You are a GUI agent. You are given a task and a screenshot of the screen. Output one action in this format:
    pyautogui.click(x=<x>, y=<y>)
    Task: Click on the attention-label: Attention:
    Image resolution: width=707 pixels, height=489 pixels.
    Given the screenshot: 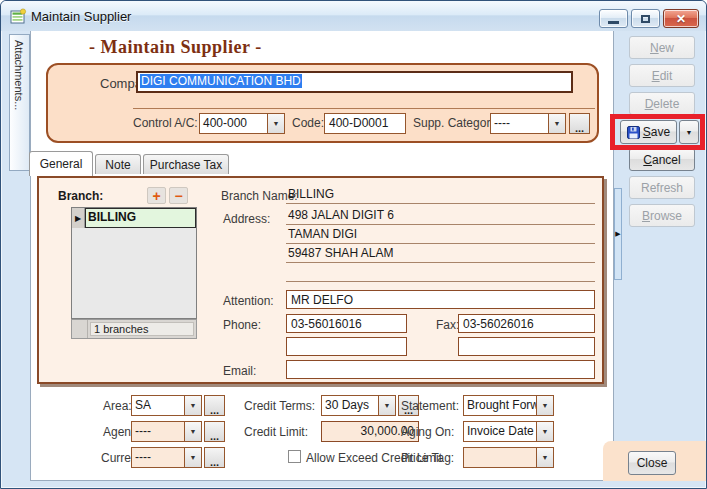 What is the action you would take?
    pyautogui.click(x=248, y=301)
    